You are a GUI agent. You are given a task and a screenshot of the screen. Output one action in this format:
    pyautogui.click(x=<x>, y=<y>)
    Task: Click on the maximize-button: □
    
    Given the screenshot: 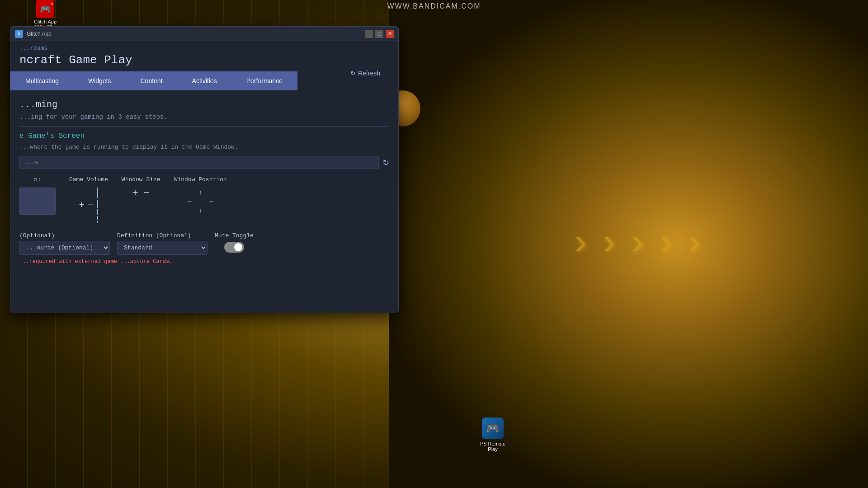 What is the action you would take?
    pyautogui.click(x=379, y=34)
    